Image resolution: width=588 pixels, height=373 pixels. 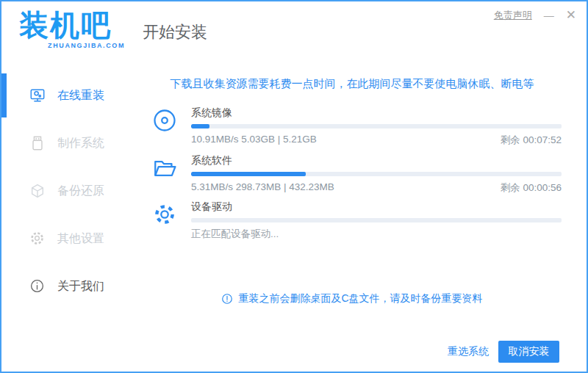 What do you see at coordinates (81, 239) in the screenshot?
I see `sidebar-item-label: 其他设置` at bounding box center [81, 239].